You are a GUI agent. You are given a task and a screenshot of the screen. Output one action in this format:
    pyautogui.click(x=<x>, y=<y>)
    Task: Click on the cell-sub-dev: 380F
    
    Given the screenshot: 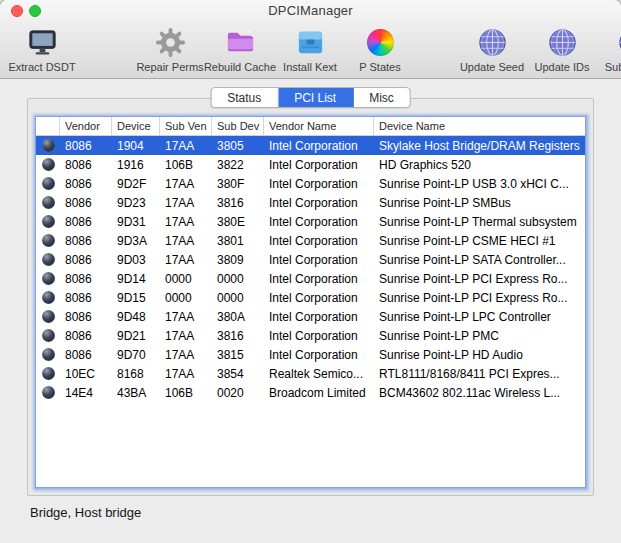 What is the action you would take?
    pyautogui.click(x=238, y=184)
    